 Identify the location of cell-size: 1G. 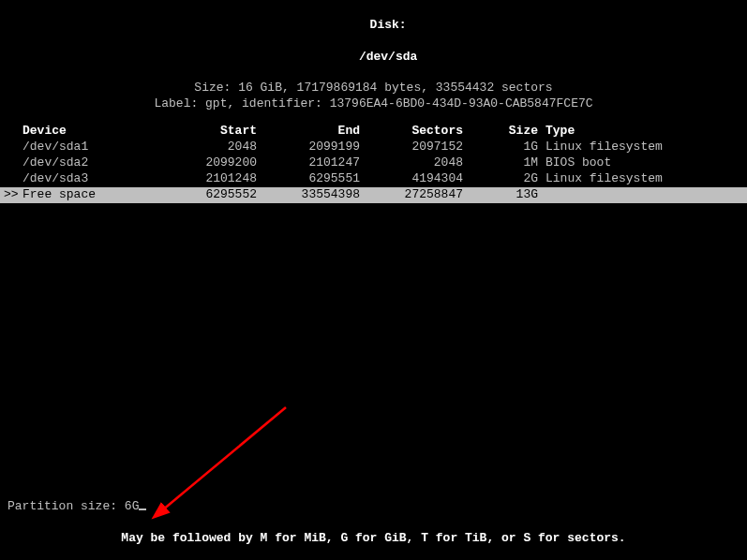
(500, 148).